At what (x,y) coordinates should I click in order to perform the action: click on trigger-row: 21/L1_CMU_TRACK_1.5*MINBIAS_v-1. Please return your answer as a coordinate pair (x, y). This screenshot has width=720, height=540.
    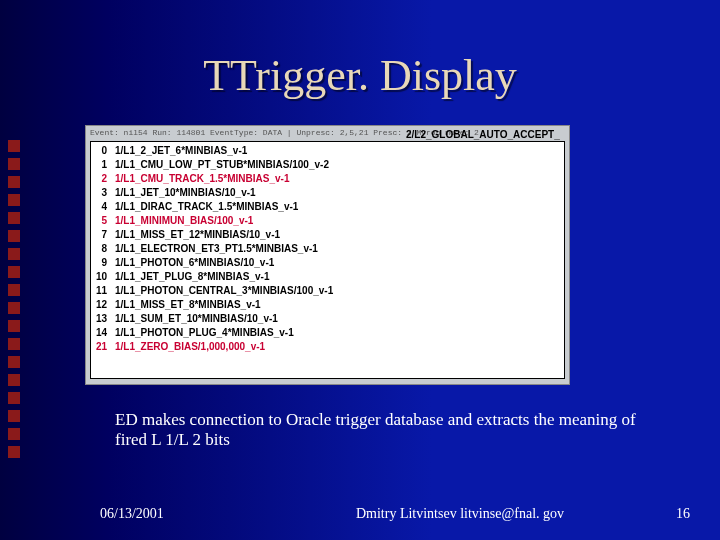
    Looking at the image, I should click on (328, 179).